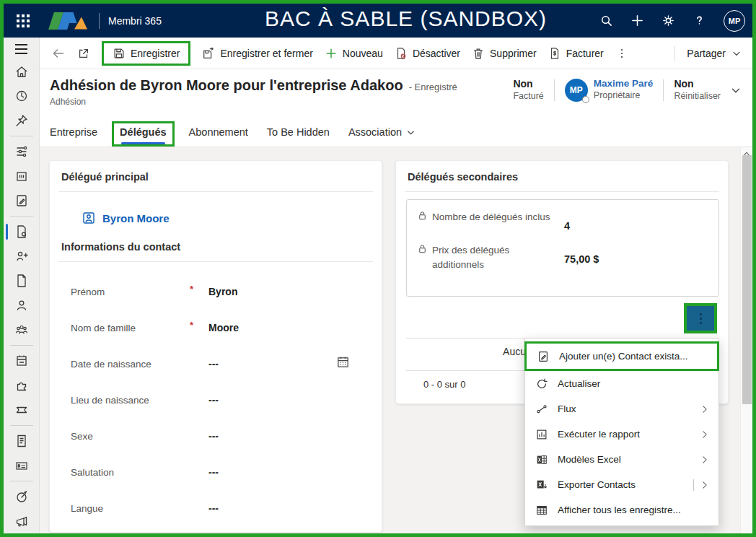 Image resolution: width=756 pixels, height=537 pixels. Describe the element at coordinates (22, 521) in the screenshot. I see `sidebar-item-announcement` at that location.